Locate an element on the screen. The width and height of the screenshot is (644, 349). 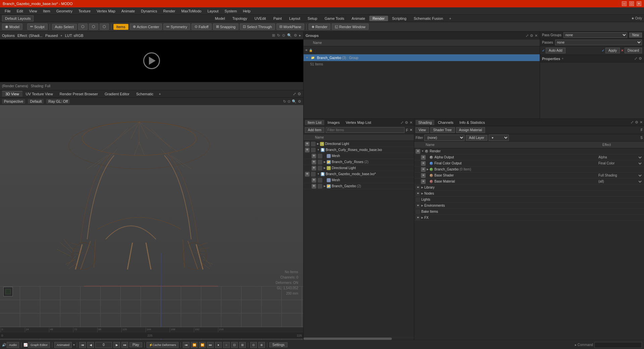
pb-icon-3: ⏩ is located at coordinates (202, 345).